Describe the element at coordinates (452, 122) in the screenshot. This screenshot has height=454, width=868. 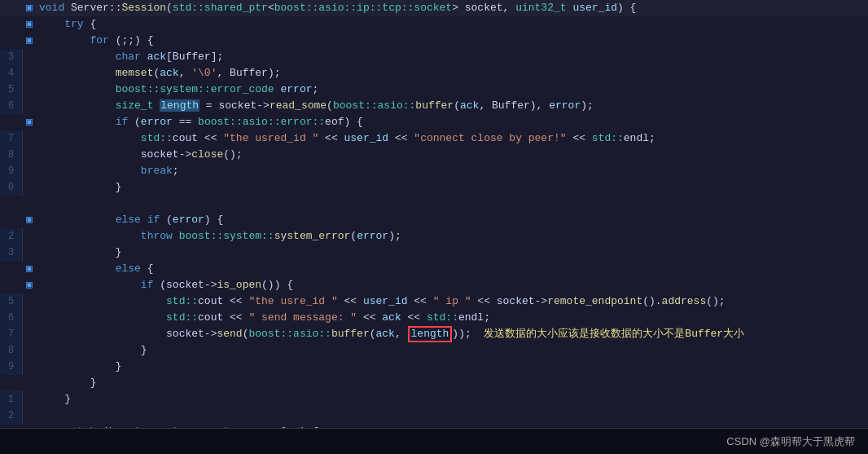
I see `code-text: if (error == boost::asio::error::eof) {` at that location.